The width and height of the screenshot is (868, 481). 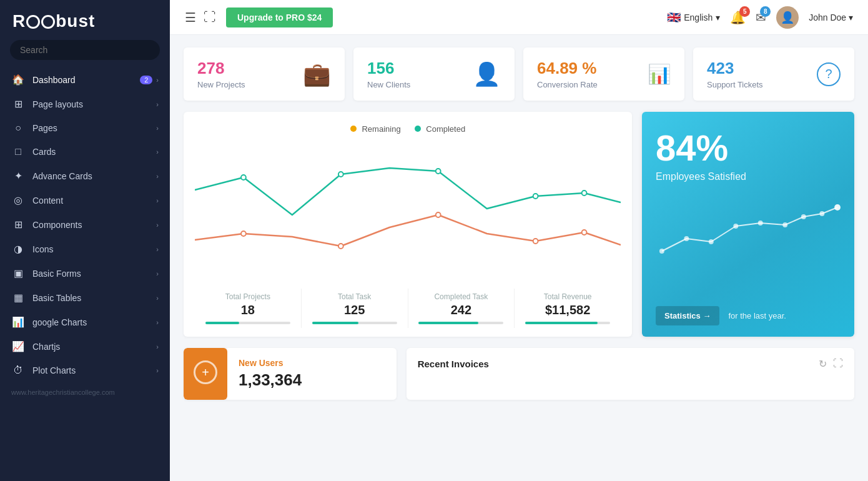 I want to click on sidebar-item-label: Components, so click(x=94, y=225).